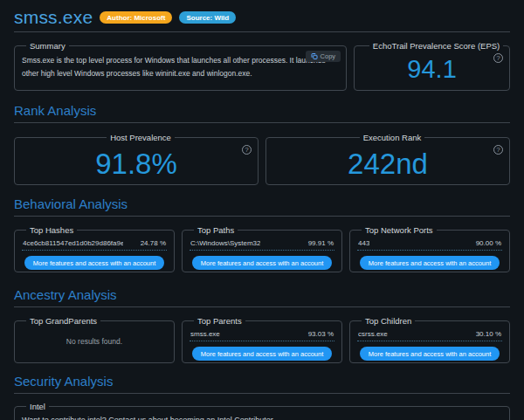 The height and width of the screenshot is (420, 524). Describe the element at coordinates (489, 243) in the screenshot. I see `port-percentage: 90.00 %` at that location.